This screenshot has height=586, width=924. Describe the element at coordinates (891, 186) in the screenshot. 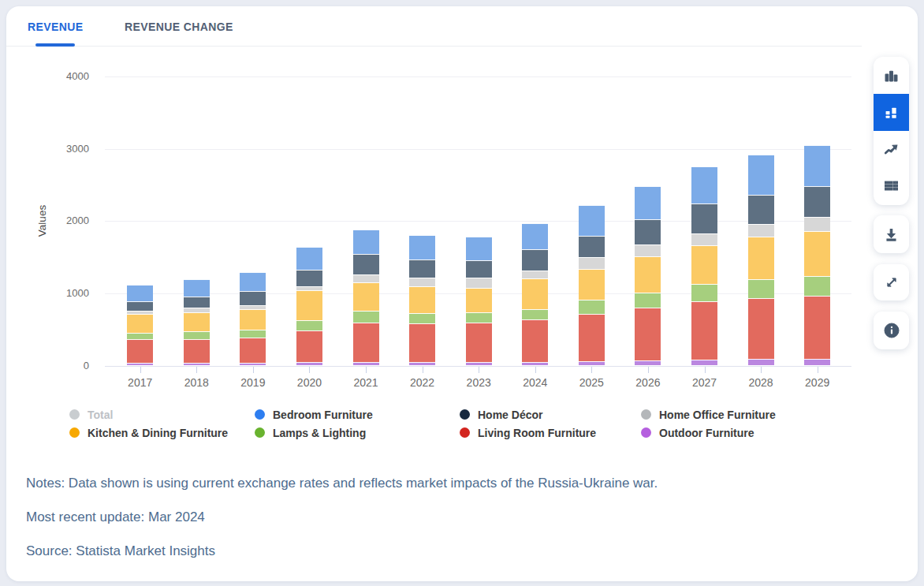

I see `table-button` at that location.